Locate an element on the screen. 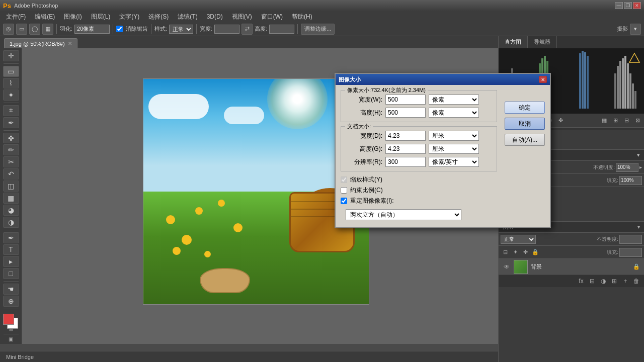 Image resolution: width=644 pixels, height=362 pixels. adjustment-btn: ◑ is located at coordinates (603, 281).